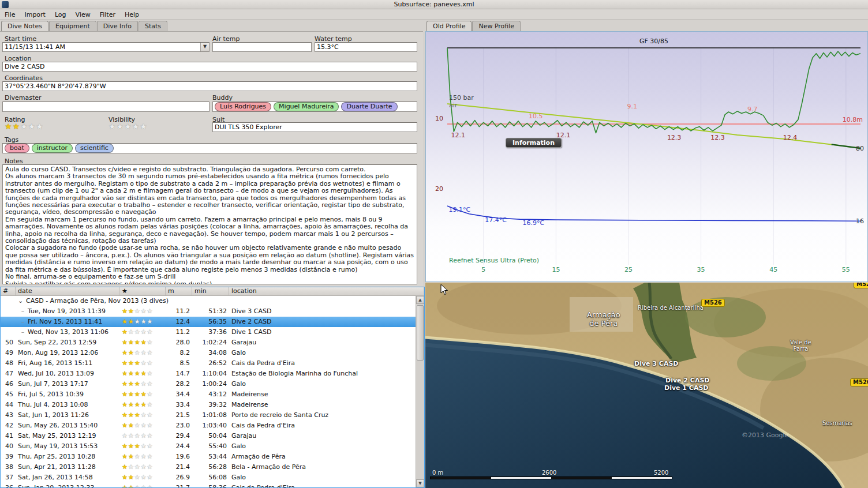  What do you see at coordinates (208, 353) in the screenshot?
I see `dive-row: 49Mon, Aug 19, 2013 12:06★★★★★8.234:08Ga…` at bounding box center [208, 353].